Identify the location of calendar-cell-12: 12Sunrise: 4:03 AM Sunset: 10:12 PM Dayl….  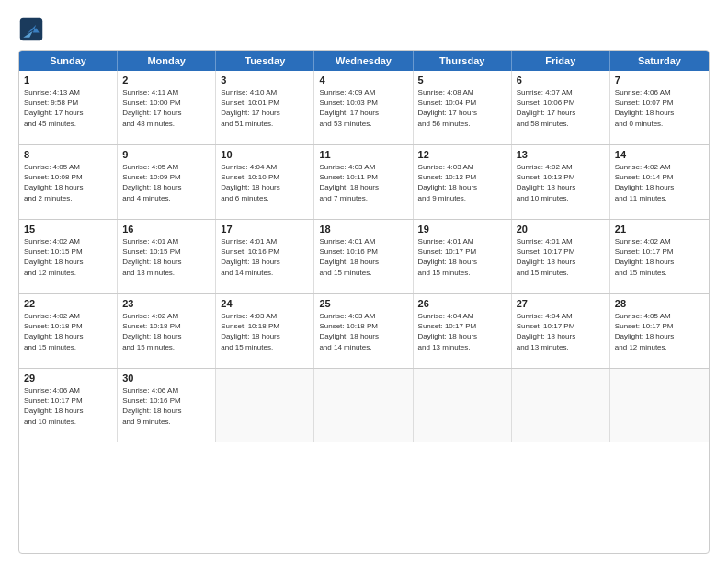
(463, 182).